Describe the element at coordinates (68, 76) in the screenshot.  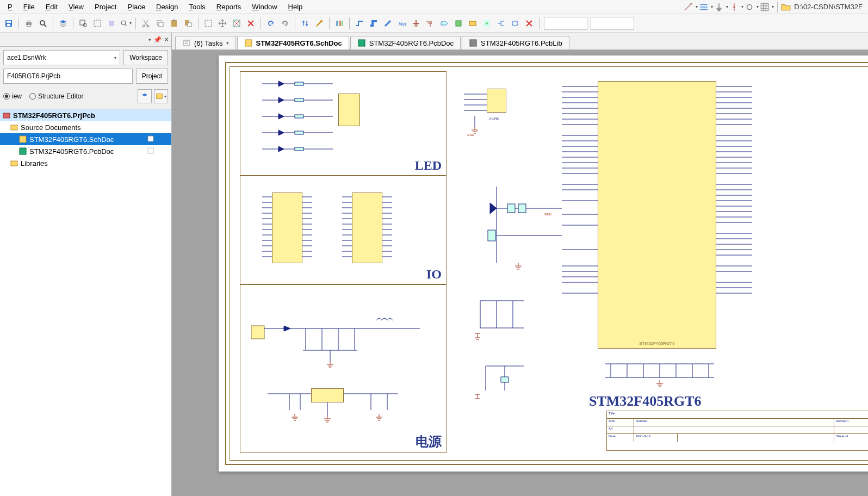
I see `project-combo: F405RGT6.PrjPcb` at that location.